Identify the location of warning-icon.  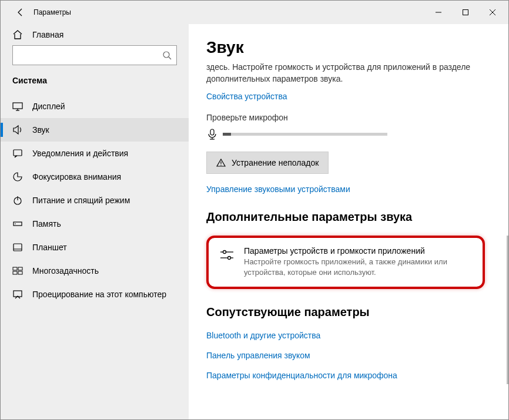
(221, 163).